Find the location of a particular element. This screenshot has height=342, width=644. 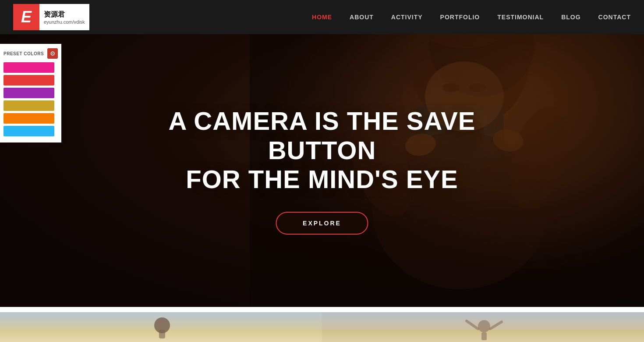

bottom-left-scene is located at coordinates (161, 327).